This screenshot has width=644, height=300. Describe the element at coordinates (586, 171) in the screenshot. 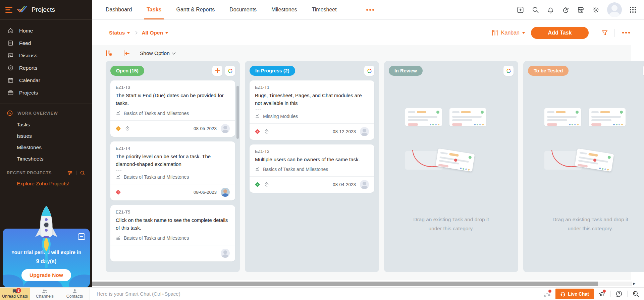

I see `empty-column-content: Drag an existing Task and drop it under …` at that location.